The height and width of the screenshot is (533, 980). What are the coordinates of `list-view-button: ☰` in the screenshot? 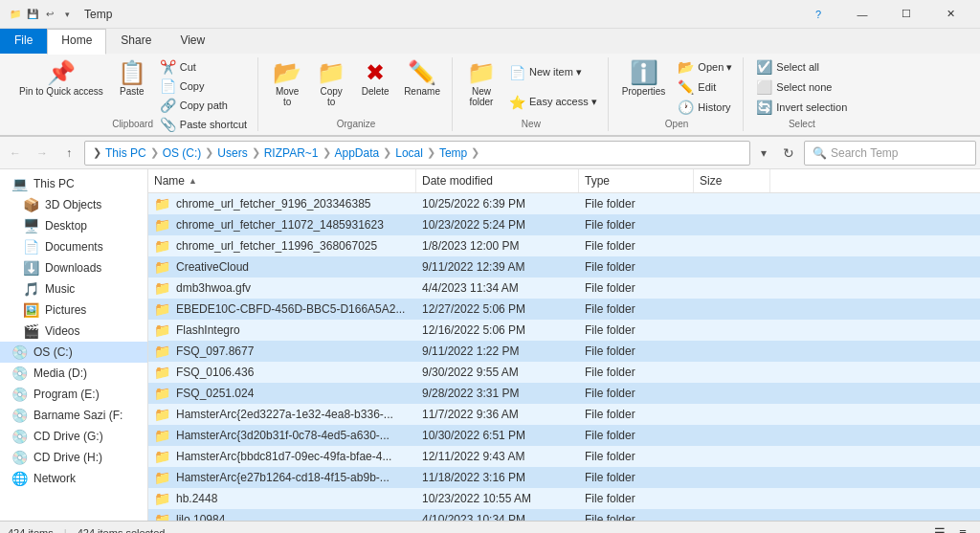 It's located at (940, 528).